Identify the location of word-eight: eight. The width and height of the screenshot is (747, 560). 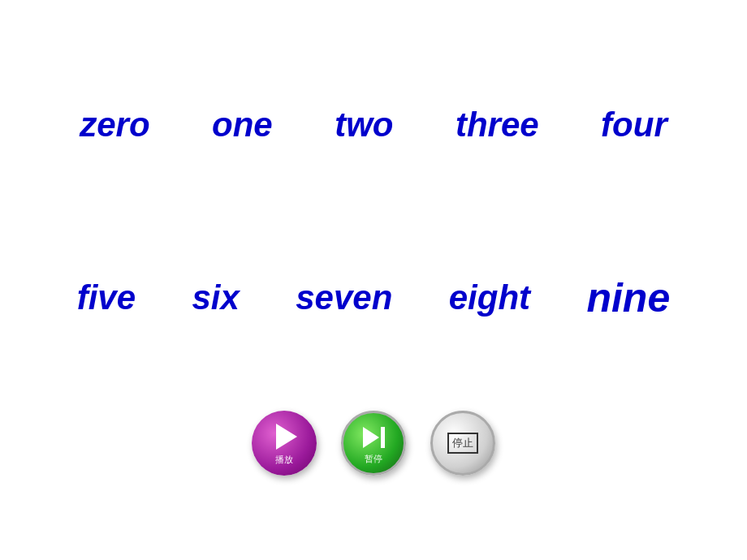
(490, 298).